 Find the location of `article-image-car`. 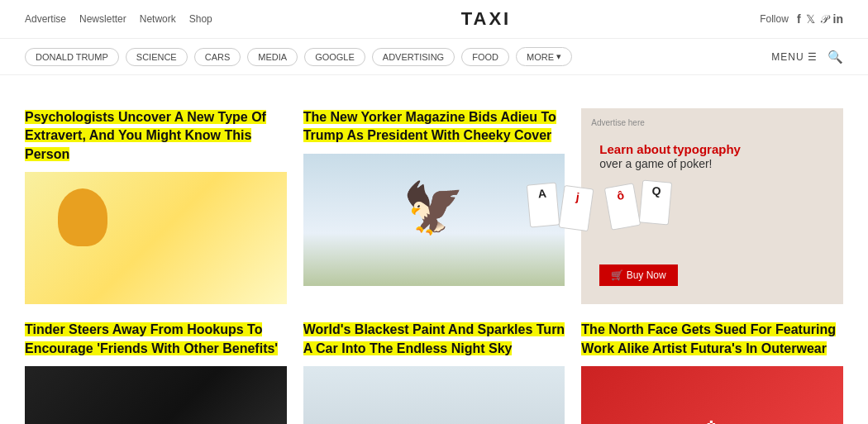

article-image-car is located at coordinates (435, 395).